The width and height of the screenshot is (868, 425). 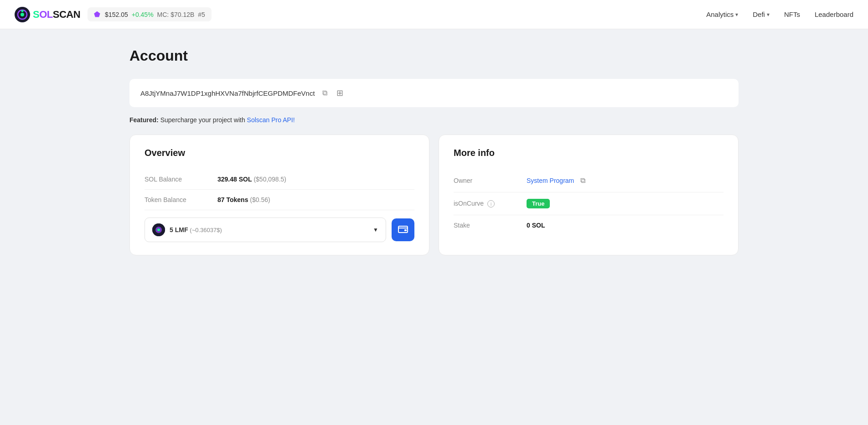 I want to click on copy-icon: ⧉, so click(x=325, y=93).